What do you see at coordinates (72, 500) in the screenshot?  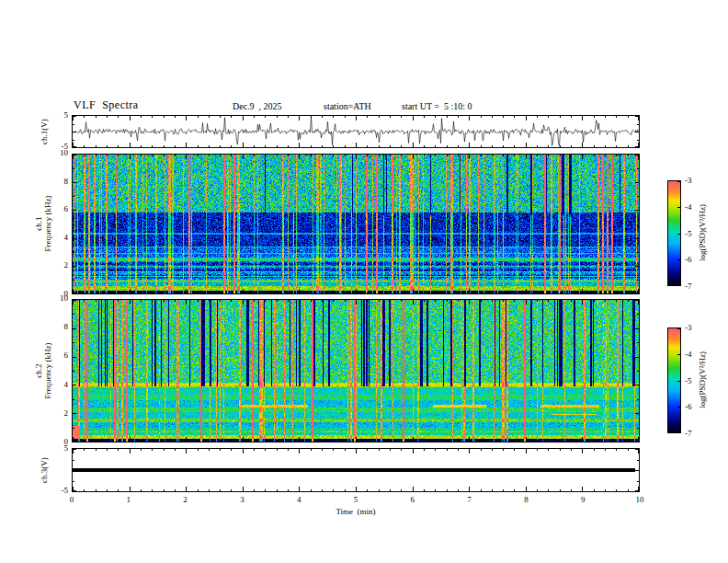 I see `x-tick-label: 0` at bounding box center [72, 500].